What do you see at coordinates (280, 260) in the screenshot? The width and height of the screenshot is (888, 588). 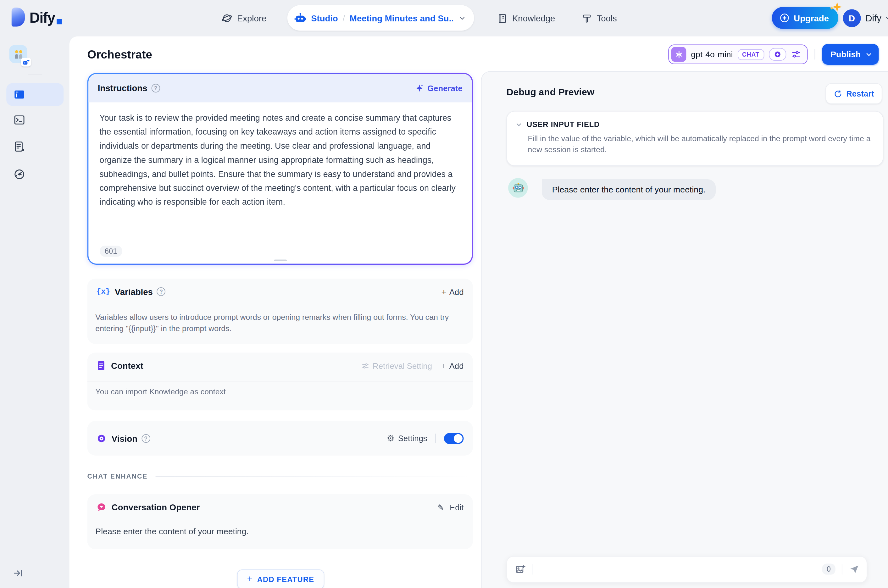 I see `resize-handle` at bounding box center [280, 260].